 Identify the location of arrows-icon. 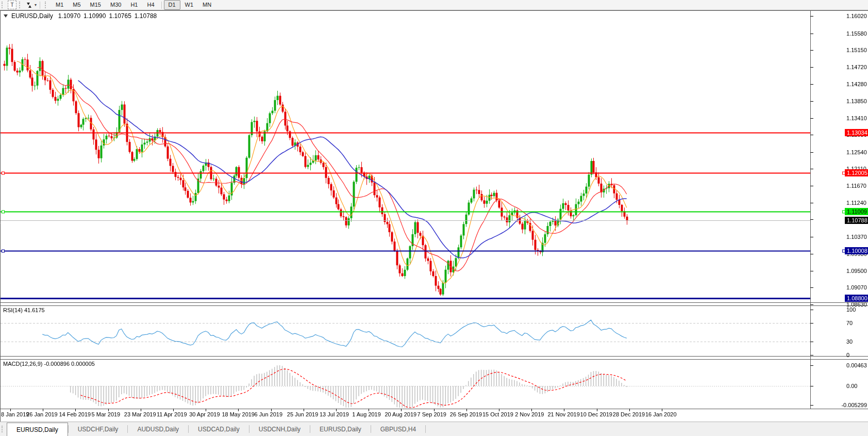
(29, 5).